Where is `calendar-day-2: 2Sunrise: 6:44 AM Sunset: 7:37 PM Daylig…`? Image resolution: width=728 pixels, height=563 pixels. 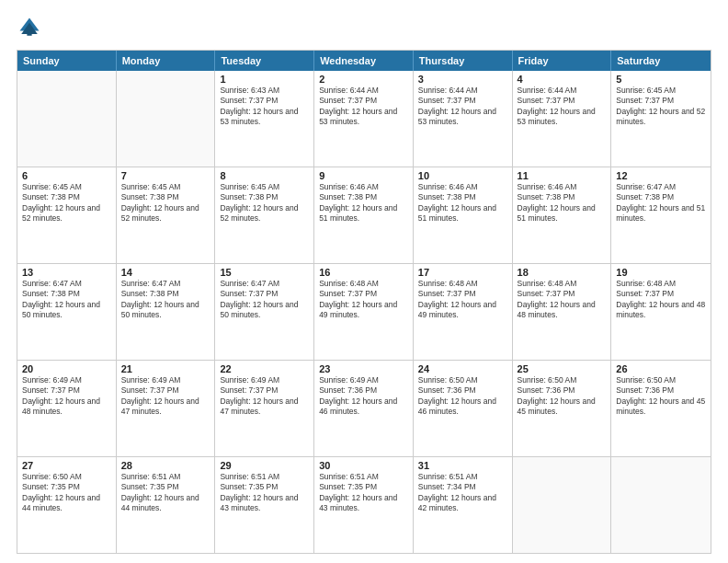 calendar-day-2: 2Sunrise: 6:44 AM Sunset: 7:37 PM Daylig… is located at coordinates (364, 119).